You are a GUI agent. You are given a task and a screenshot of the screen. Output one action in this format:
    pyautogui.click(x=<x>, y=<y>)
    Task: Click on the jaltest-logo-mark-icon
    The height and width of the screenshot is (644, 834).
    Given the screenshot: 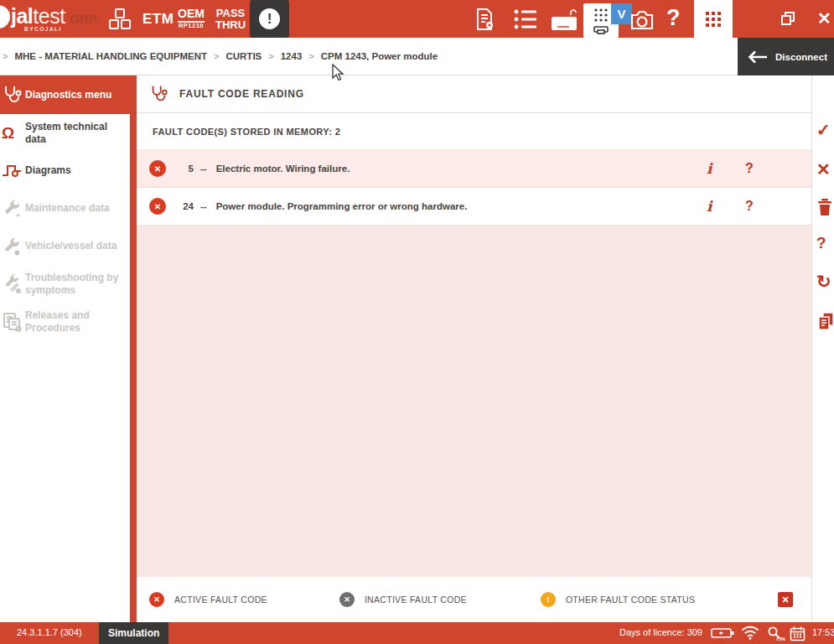 What is the action you would take?
    pyautogui.click(x=5, y=17)
    